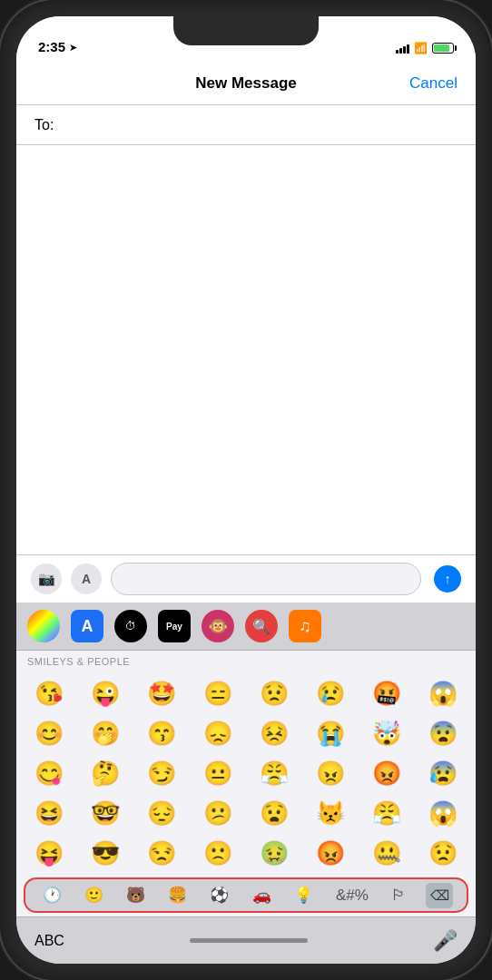  What do you see at coordinates (246, 125) in the screenshot?
I see `to-field: To:` at bounding box center [246, 125].